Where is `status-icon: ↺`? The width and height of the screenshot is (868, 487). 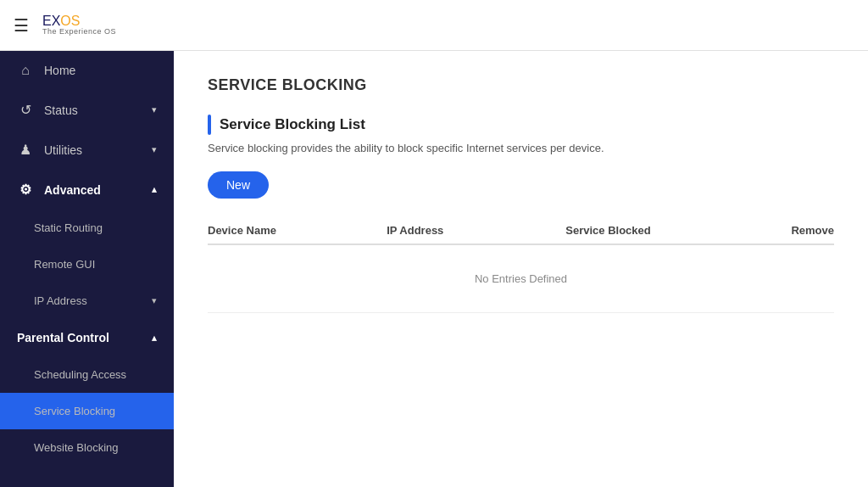
status-icon: ↺ is located at coordinates (25, 110).